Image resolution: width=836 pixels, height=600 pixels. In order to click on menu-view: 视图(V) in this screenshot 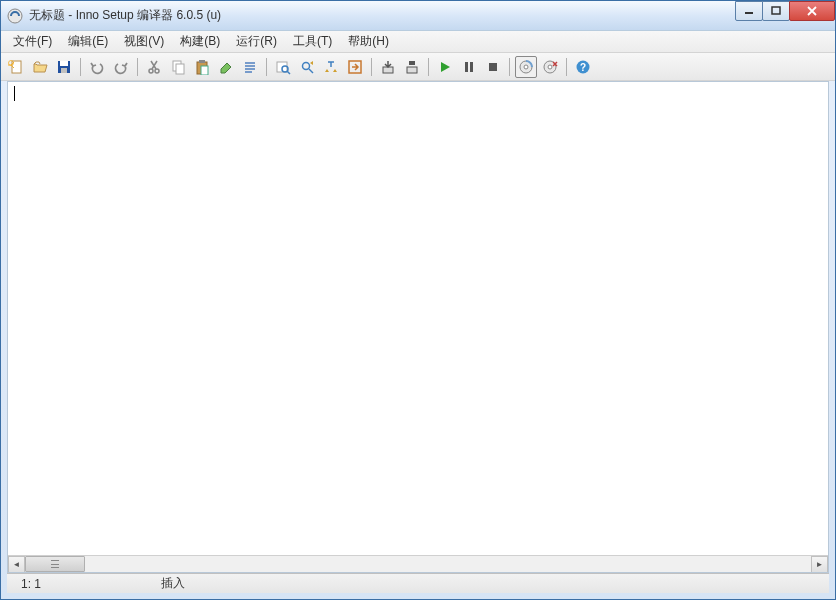, I will do `click(144, 42)`.